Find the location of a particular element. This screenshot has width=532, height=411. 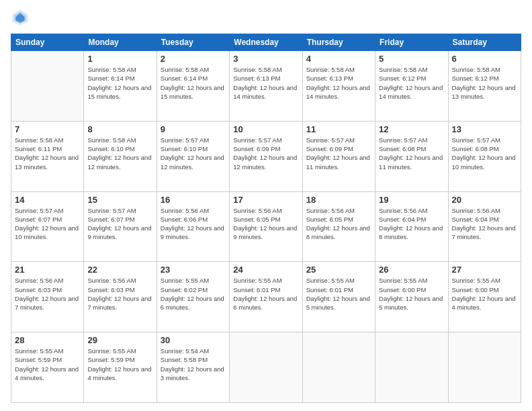

day-number: 18 is located at coordinates (339, 200).